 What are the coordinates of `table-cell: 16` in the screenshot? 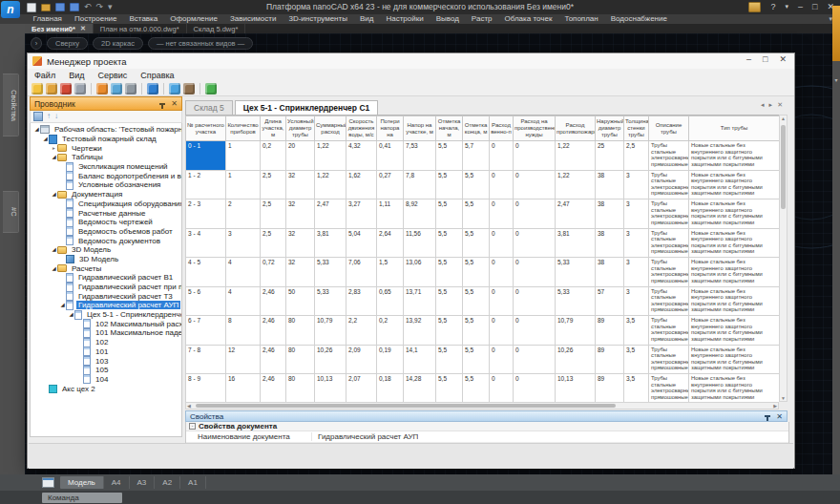 It's located at (243, 389).